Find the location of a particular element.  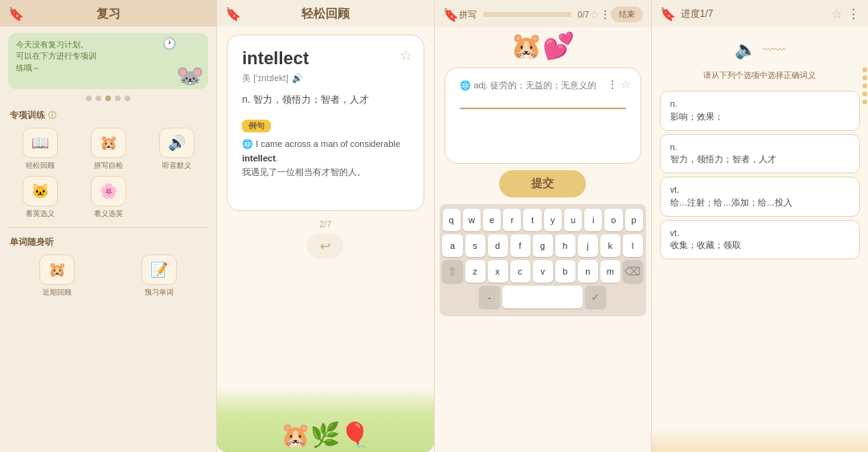

key-s: s is located at coordinates (476, 246).